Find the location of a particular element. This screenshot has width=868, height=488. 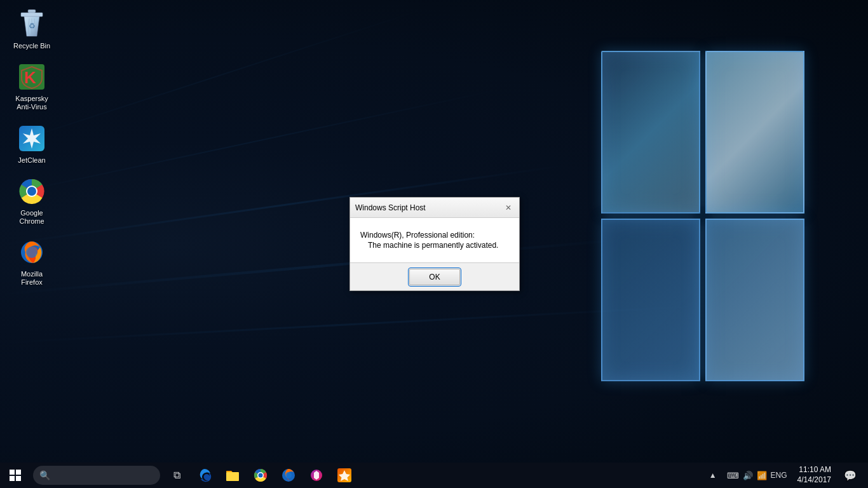

taskbar: 🔍 ⧉ is located at coordinates (434, 475).